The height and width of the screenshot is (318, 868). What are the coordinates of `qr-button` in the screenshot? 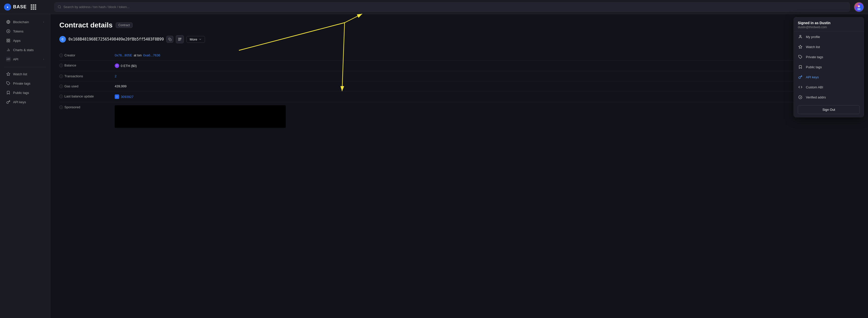 It's located at (180, 39).